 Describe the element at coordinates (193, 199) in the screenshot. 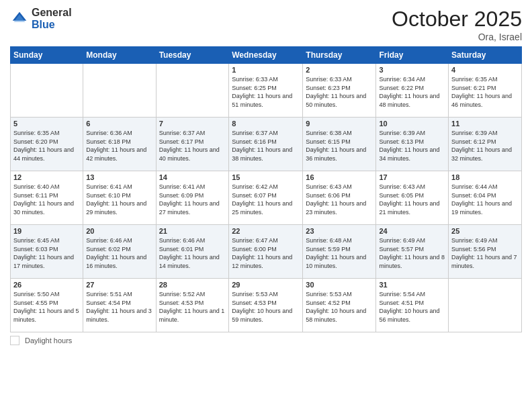

I see `day-info: Sunrise: 6:41 AM Sunset: 6:09 PM Dayligh…` at that location.